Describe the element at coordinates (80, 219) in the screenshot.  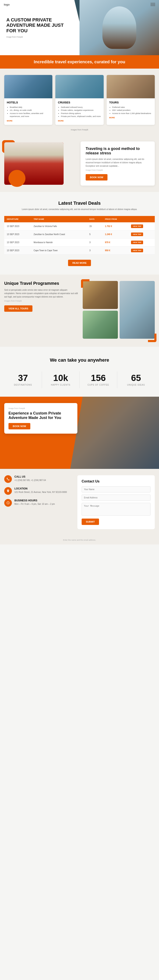
I see `deals-table-header: DEPARTURE TRIP NAME DAYS PRICE FROM` at that location.